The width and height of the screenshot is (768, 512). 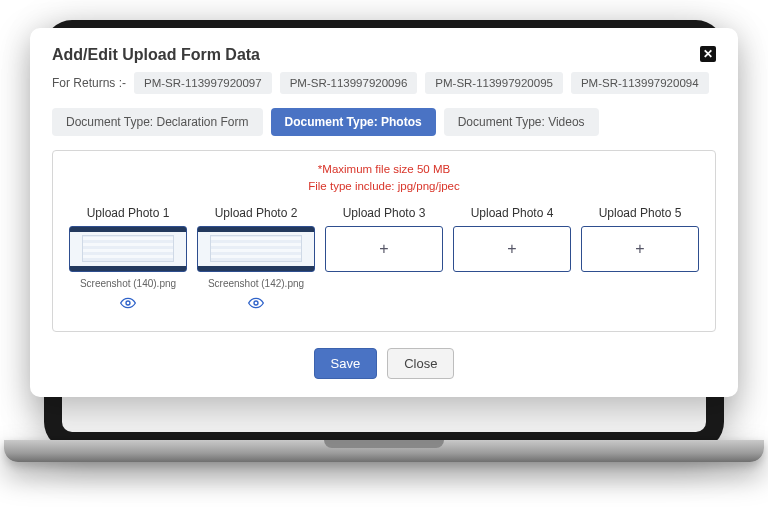 I want to click on filename-label: Screenshot (140).png, so click(x=128, y=284).